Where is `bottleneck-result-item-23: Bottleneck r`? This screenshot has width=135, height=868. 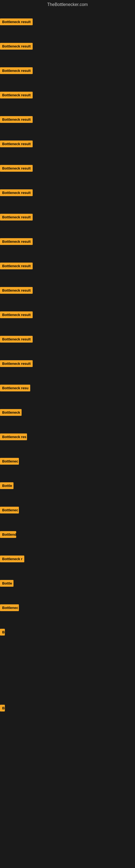
bottleneck-result-item-23: Bottleneck r is located at coordinates (12, 559).